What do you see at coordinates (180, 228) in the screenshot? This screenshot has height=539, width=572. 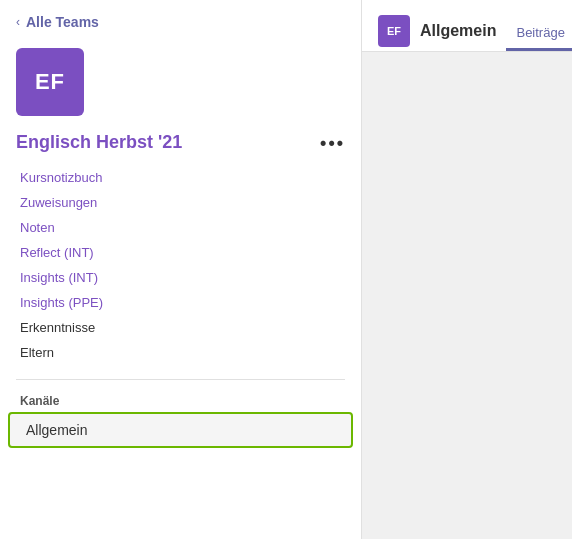 I see `menu-item-noten: Noten` at bounding box center [180, 228].